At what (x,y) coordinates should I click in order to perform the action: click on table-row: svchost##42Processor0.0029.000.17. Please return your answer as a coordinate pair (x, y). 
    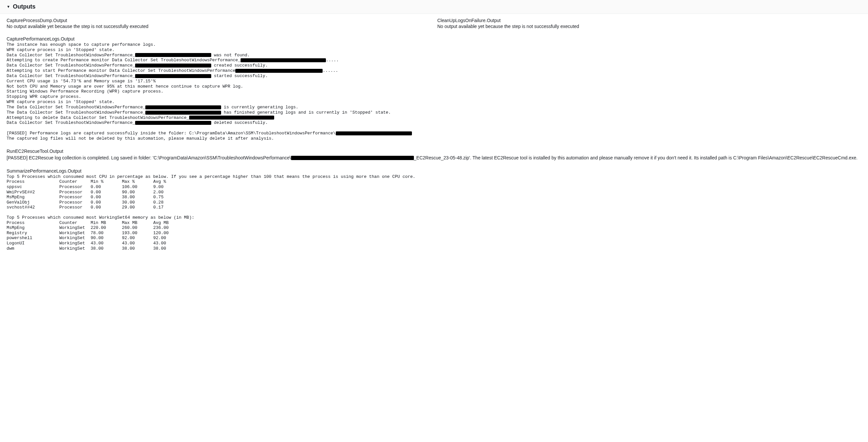
    Looking at the image, I should click on (96, 208).